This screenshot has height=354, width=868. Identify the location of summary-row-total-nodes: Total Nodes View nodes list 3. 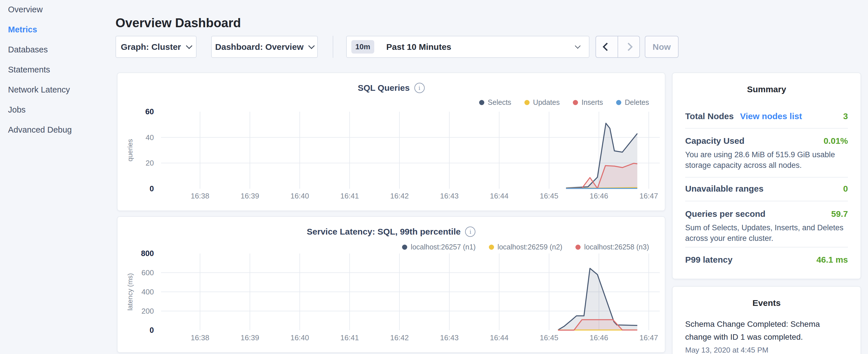
(766, 117).